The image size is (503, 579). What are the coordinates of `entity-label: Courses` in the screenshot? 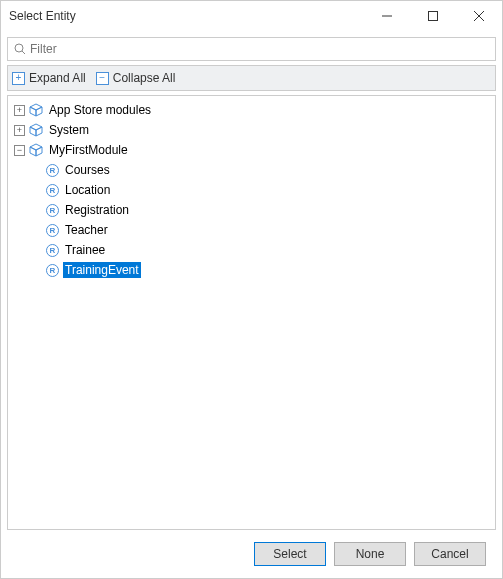 It's located at (88, 170).